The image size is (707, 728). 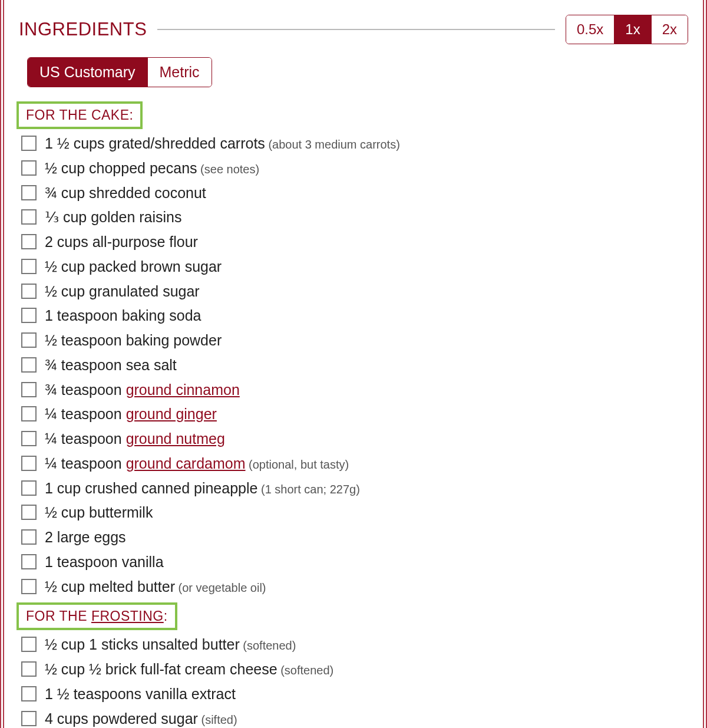 What do you see at coordinates (174, 340) in the screenshot?
I see `ingredient-name: baking powder` at bounding box center [174, 340].